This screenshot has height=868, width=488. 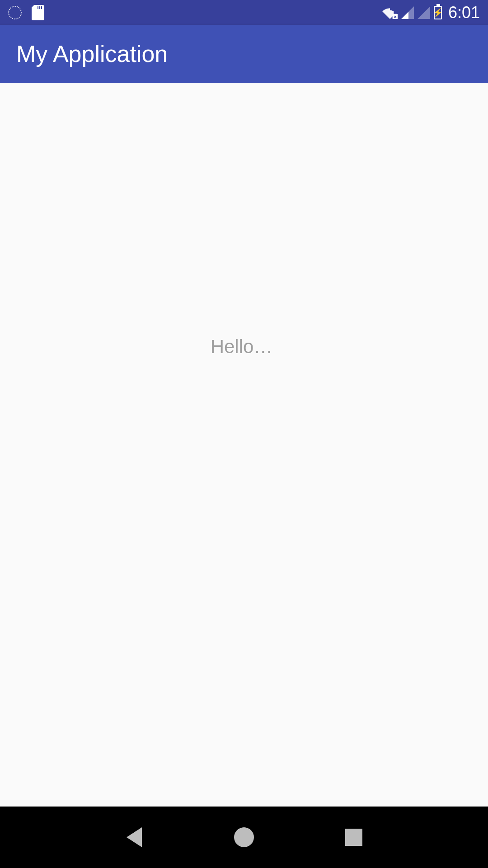 I want to click on recents-square-icon, so click(x=354, y=837).